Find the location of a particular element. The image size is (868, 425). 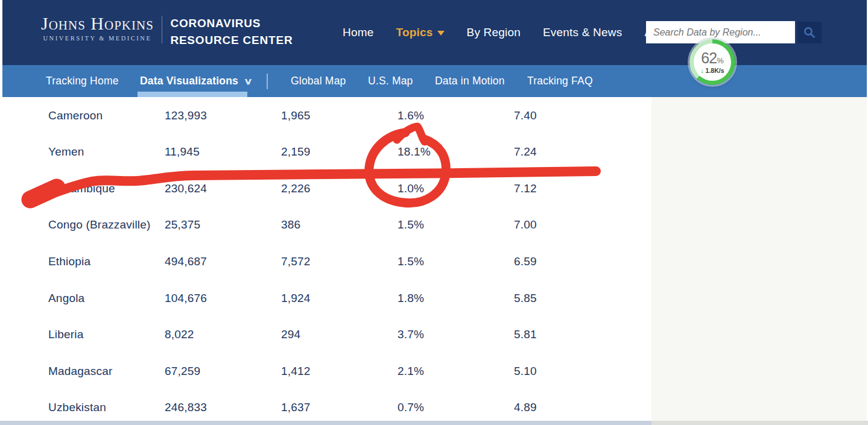

cell-rate: 5.10 is located at coordinates (525, 371).